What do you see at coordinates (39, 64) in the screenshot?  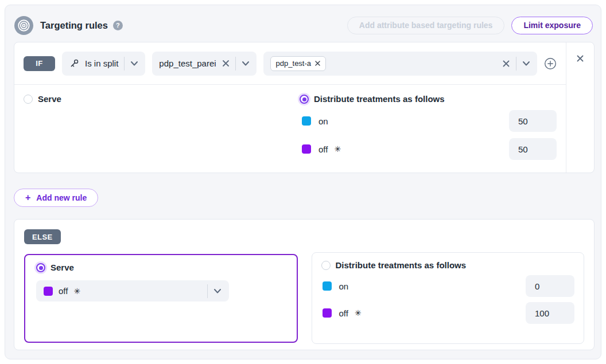 I see `if-badge: IF` at bounding box center [39, 64].